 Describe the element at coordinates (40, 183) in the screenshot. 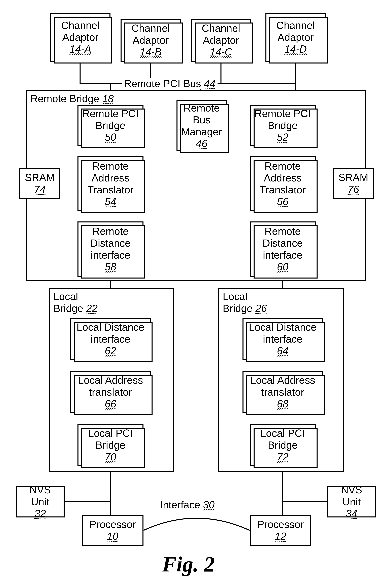

I see `sram-74: SRAM 74` at that location.